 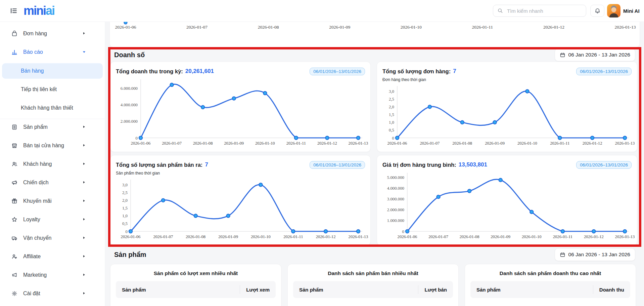 What do you see at coordinates (507, 71) in the screenshot?
I see `chart-title-row: Tổng số lượng đơn hàng:706/01/2026–13/01…` at bounding box center [507, 71].